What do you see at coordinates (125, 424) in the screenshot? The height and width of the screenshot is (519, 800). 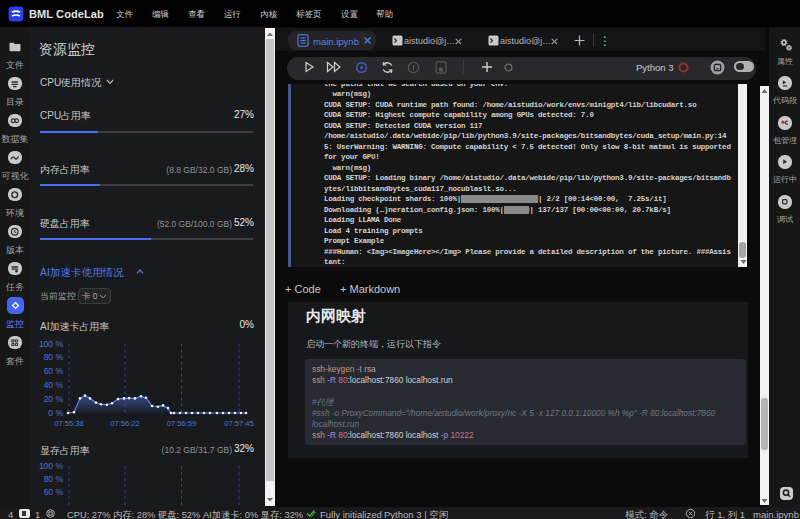 I see `svg-text: 07:56:22` at bounding box center [125, 424].